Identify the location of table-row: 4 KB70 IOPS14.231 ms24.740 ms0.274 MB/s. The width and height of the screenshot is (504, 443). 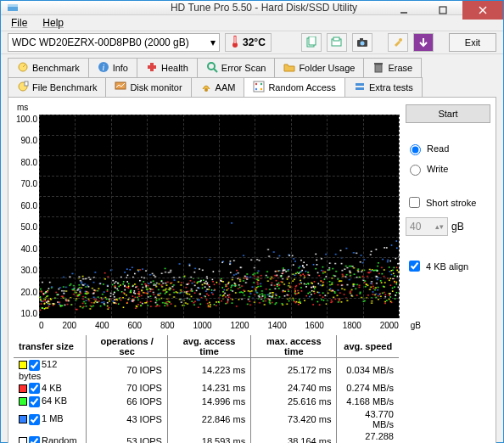
(206, 389).